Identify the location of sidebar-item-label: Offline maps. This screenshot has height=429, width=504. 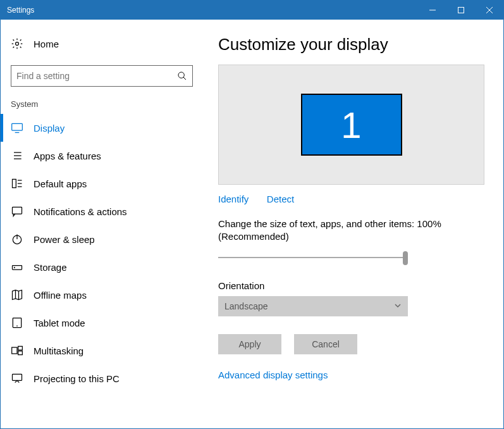
(60, 295).